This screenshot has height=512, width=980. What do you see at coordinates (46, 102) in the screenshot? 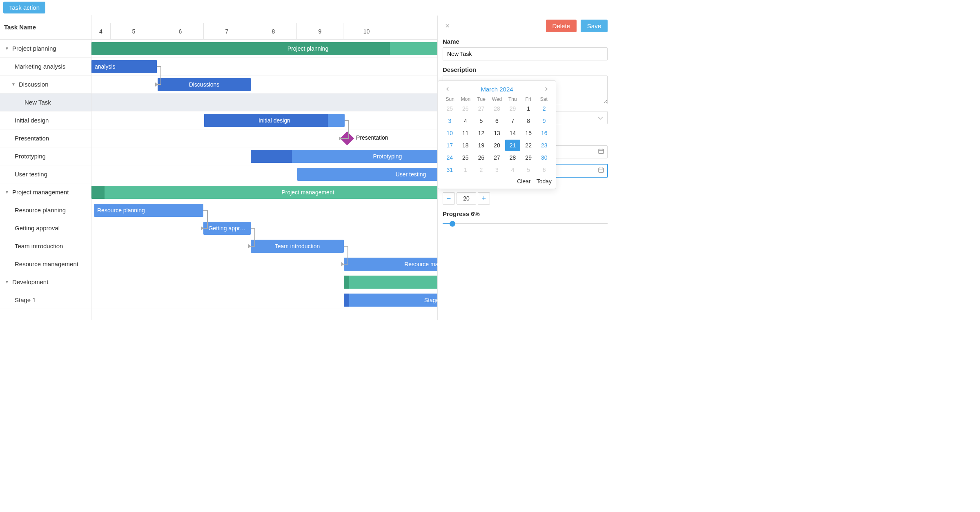
I see `task-row: New Task` at bounding box center [46, 102].